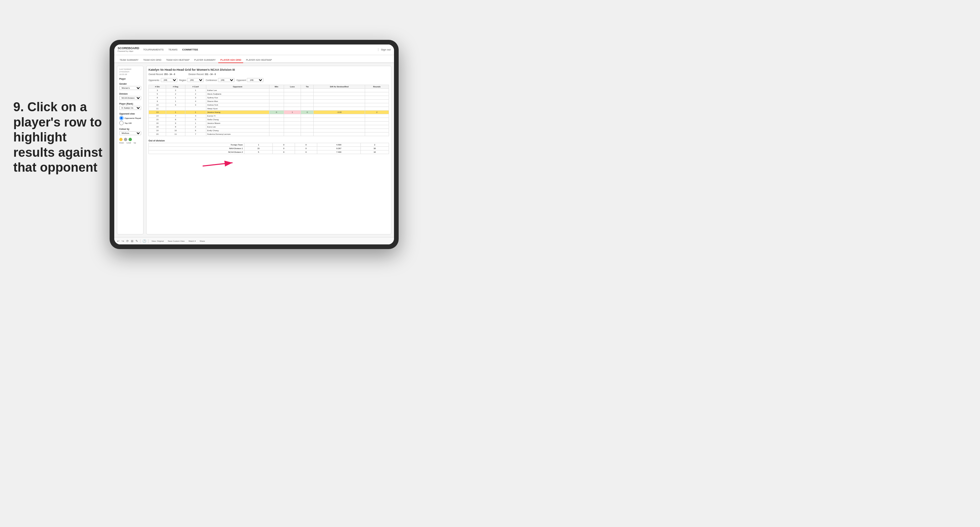  Describe the element at coordinates (145, 241) in the screenshot. I see `clock-icon: 🕐` at that location.